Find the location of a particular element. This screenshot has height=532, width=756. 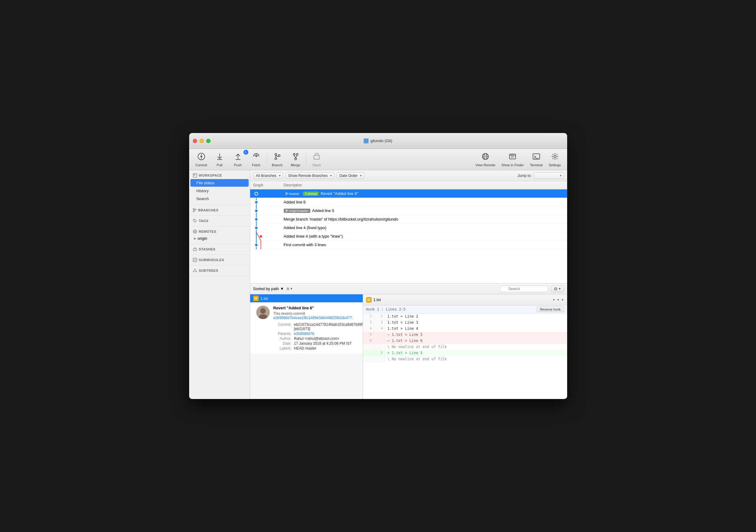

branch-button: Branch is located at coordinates (277, 160).